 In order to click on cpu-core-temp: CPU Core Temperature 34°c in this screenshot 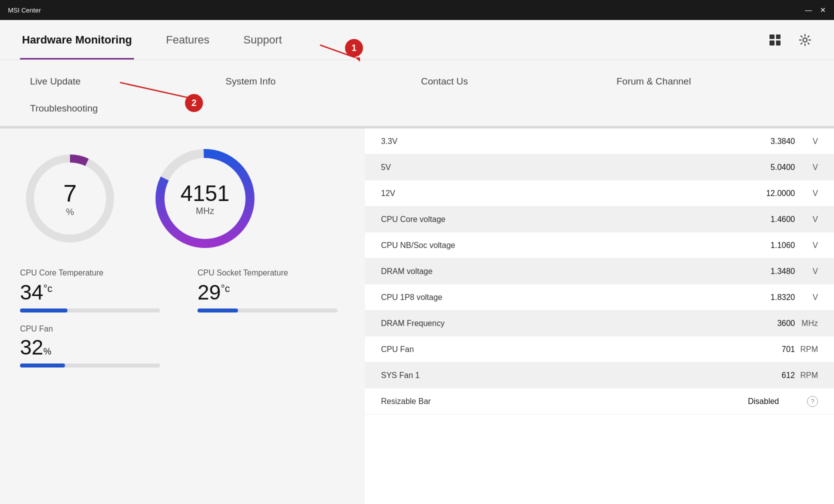, I will do `click(94, 290)`.